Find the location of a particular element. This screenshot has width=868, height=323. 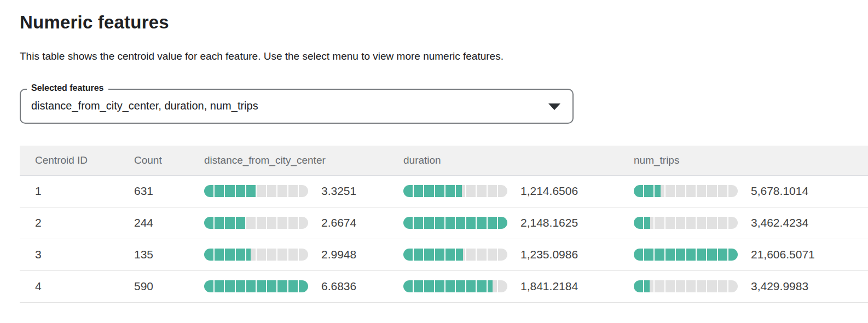

page-title: Numeric features is located at coordinates (444, 22).